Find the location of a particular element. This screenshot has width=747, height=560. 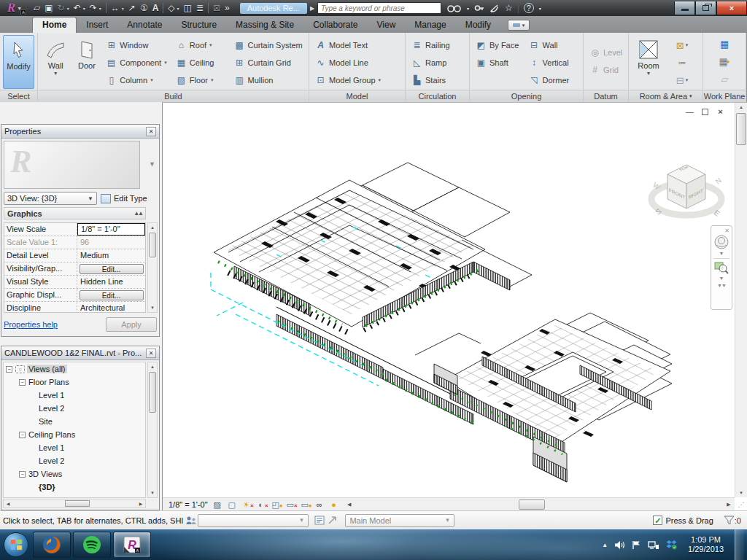

network-icon is located at coordinates (654, 545).